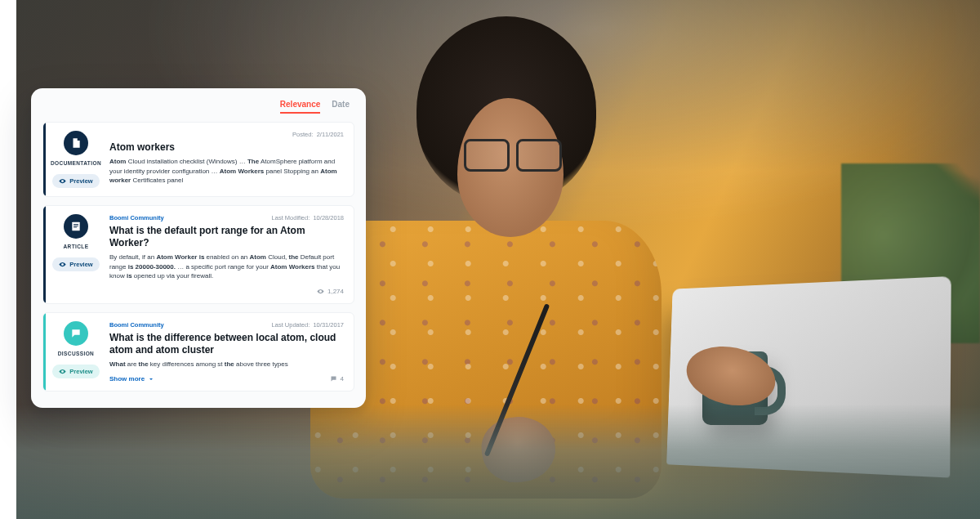 The width and height of the screenshot is (980, 519). Describe the element at coordinates (230, 255) in the screenshot. I see `result-body: Boomi Community Last Modified: 10/28/201…` at that location.